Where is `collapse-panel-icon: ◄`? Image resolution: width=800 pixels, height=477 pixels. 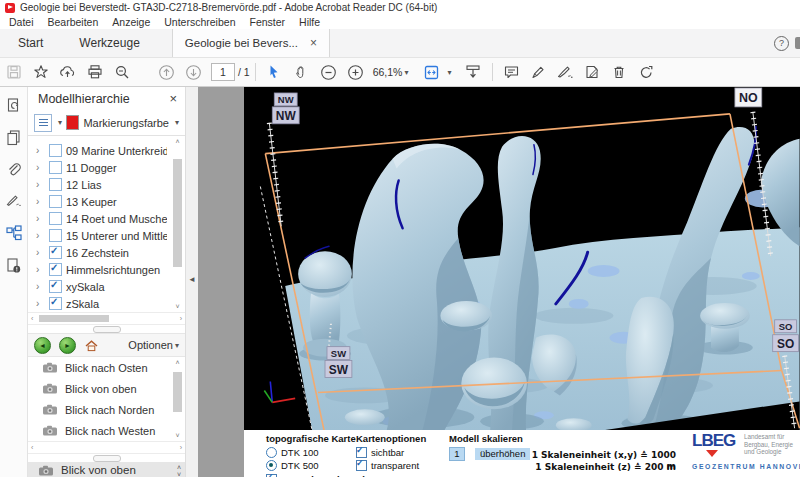 collapse-panel-icon: ◄ is located at coordinates (192, 280).